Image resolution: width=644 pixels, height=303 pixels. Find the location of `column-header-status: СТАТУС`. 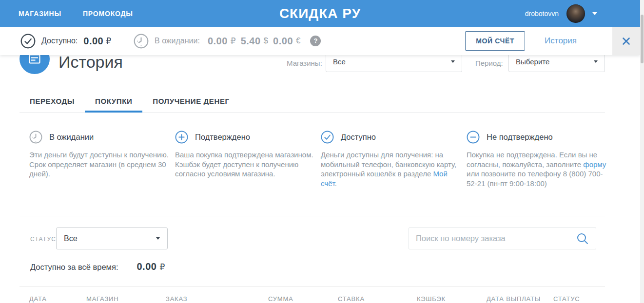

column-header-status: СТАТУС is located at coordinates (566, 299).